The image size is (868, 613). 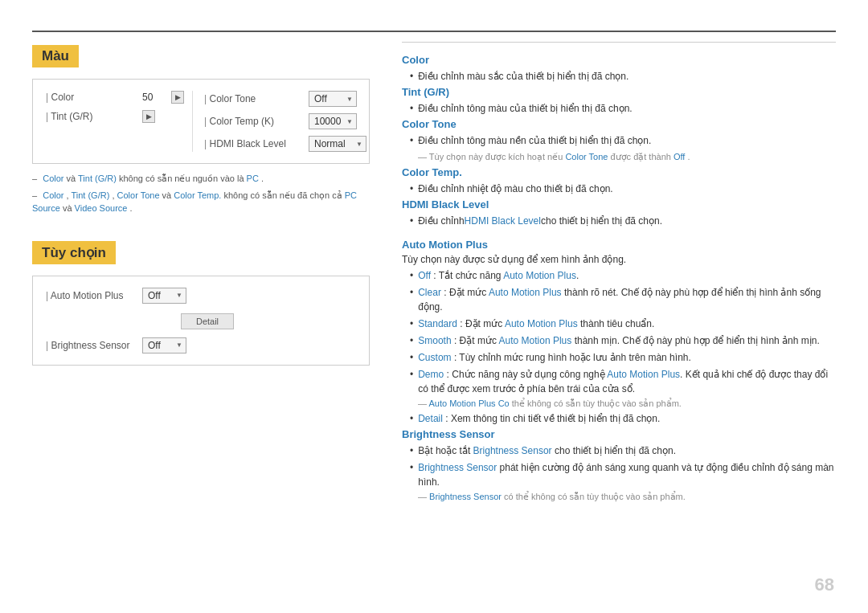 What do you see at coordinates (619, 419) in the screenshot?
I see `automotion-bullet-detail: • Detail : Xem thông tin chi tiết về thi…` at bounding box center [619, 419].